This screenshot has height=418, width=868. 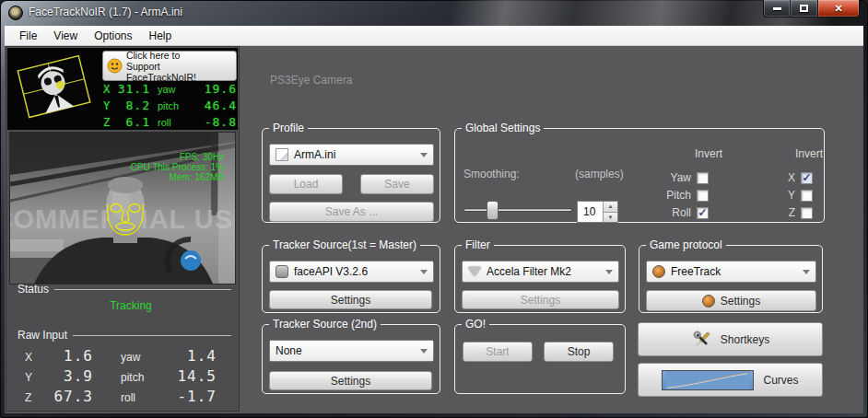 I want to click on filter-settings-button: Settings, so click(x=540, y=300).